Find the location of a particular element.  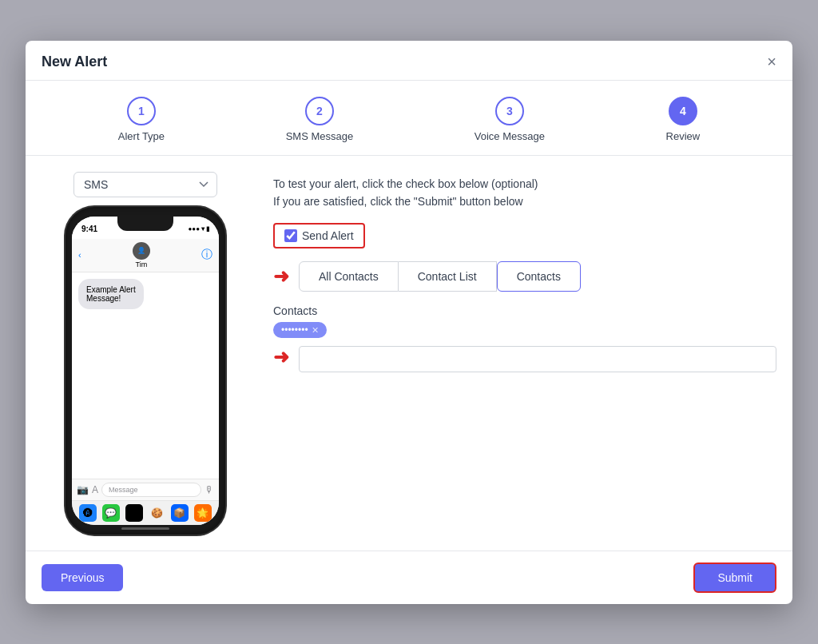

back-button: ‹ is located at coordinates (80, 255).